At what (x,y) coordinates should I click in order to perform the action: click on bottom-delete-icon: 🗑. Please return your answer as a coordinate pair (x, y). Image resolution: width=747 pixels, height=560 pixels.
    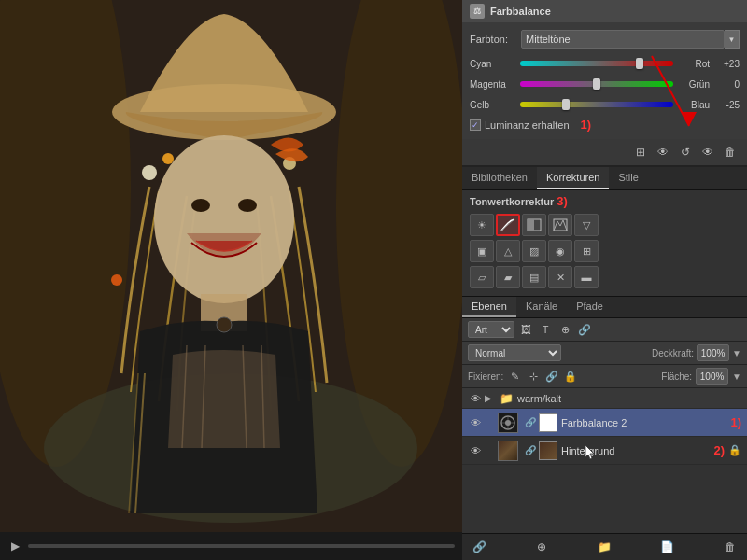
    Looking at the image, I should click on (730, 547).